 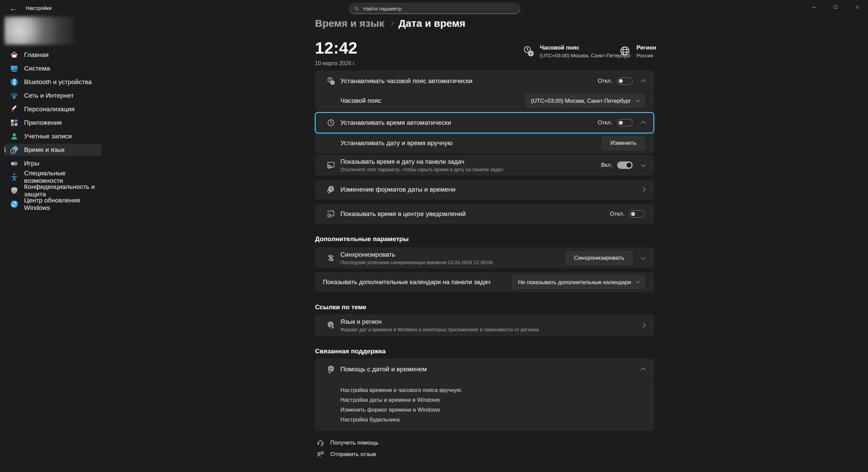 What do you see at coordinates (585, 101) in the screenshot?
I see `timezone-dropdown: (UTC+03:00) Москва, Санкт-Петербург` at bounding box center [585, 101].